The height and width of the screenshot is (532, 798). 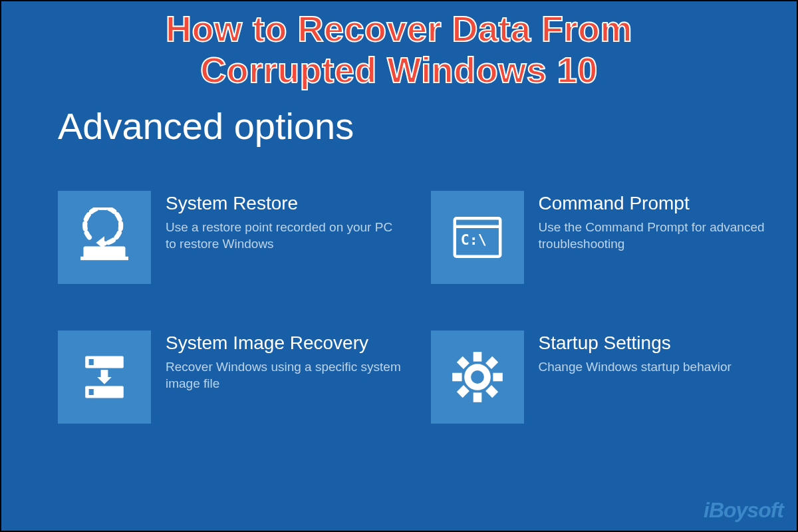 I want to click on tile-description: Change Windows startup behavior, so click(x=635, y=367).